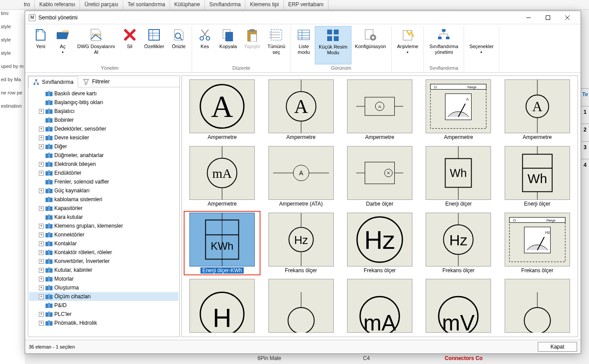 This screenshot has height=364, width=589. Describe the element at coordinates (529, 18) in the screenshot. I see `minimize-button` at that location.